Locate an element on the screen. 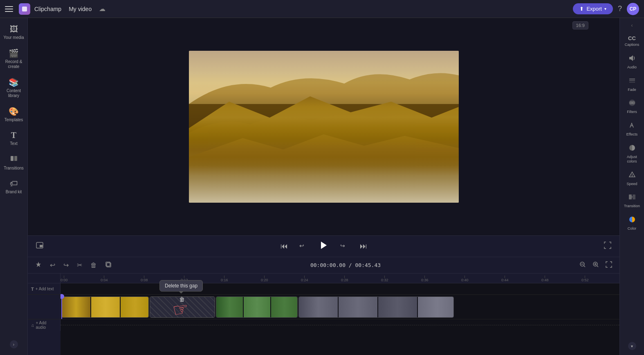  user-avatar: CP is located at coordinates (633, 9).